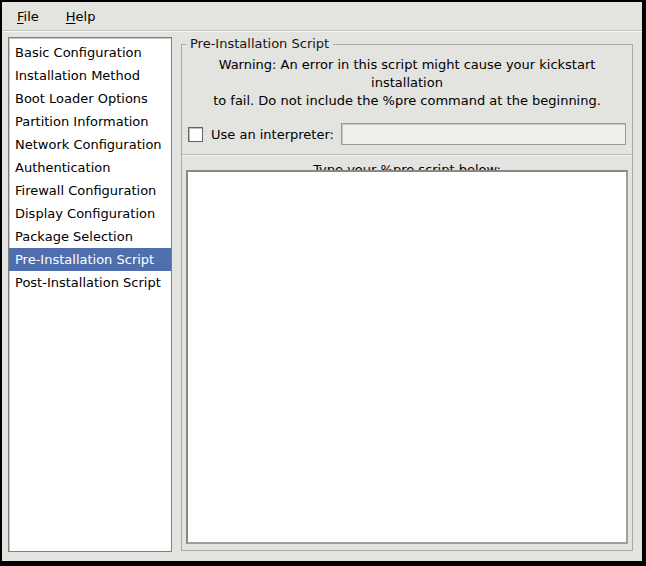 The width and height of the screenshot is (646, 566). Describe the element at coordinates (90, 236) in the screenshot. I see `sidebar-item-package-selection: Package Selection` at that location.